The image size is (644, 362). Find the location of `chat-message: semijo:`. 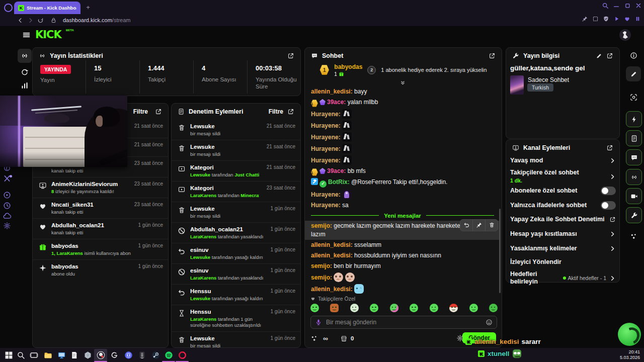

chat-message: semijo: is located at coordinates (403, 278).